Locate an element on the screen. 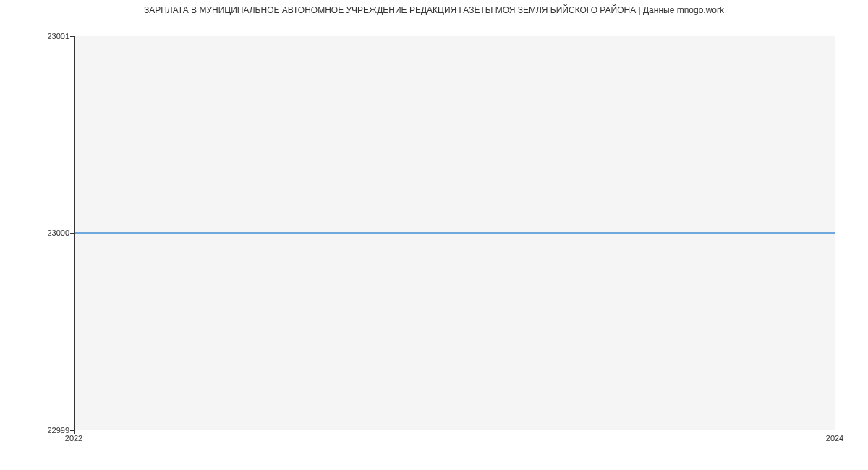 The height and width of the screenshot is (470, 868). y-tick-label: 23000 is located at coordinates (37, 233).